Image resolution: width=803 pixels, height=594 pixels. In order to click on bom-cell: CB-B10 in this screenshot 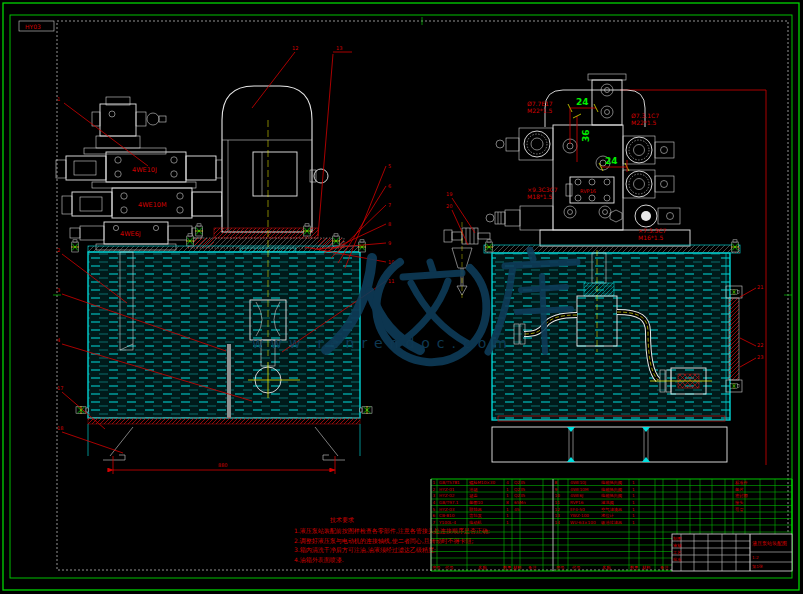, I will do `click(447, 516)`.